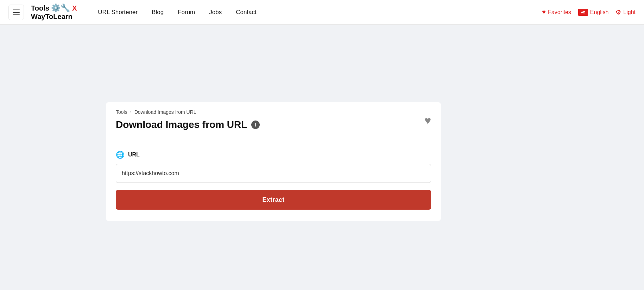 This screenshot has width=644, height=290. What do you see at coordinates (273, 180) in the screenshot?
I see `tool-card: 🌐 URL Extract` at bounding box center [273, 180].